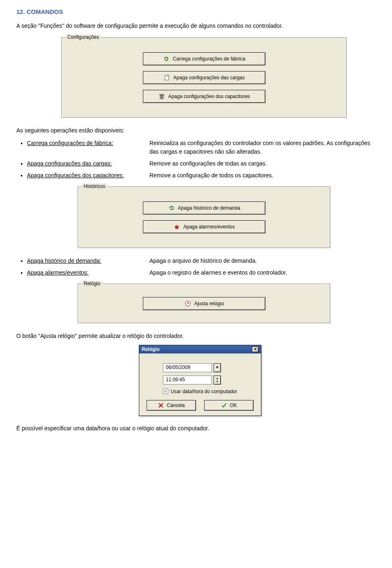  I want to click on button-apaga-alarmes: Apaga alarmes/eventos, so click(204, 227).